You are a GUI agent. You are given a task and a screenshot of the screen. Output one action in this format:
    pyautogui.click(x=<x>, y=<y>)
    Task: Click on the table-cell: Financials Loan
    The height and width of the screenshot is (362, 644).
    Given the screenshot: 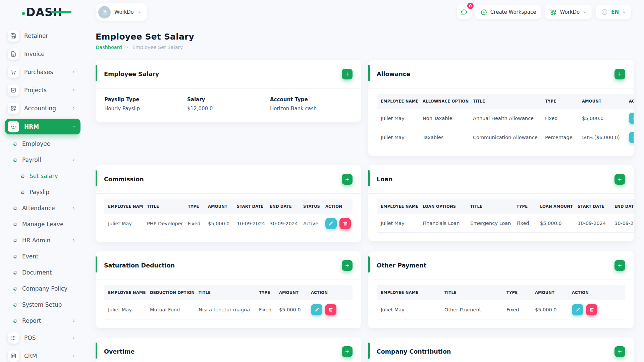 What is the action you would take?
    pyautogui.click(x=442, y=223)
    